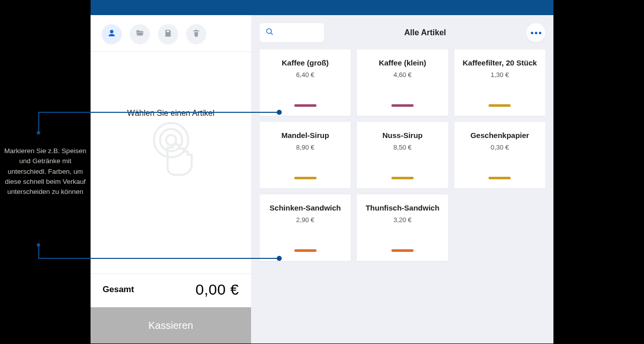  I want to click on customer-button, so click(112, 34).